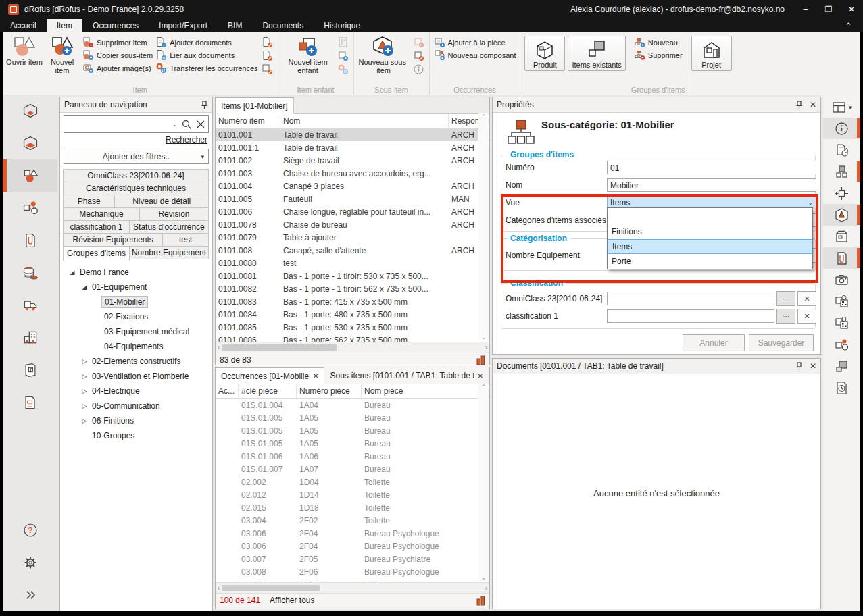 The width and height of the screenshot is (863, 616). What do you see at coordinates (813, 105) in the screenshot?
I see `properties-close-icon: ✕` at bounding box center [813, 105].